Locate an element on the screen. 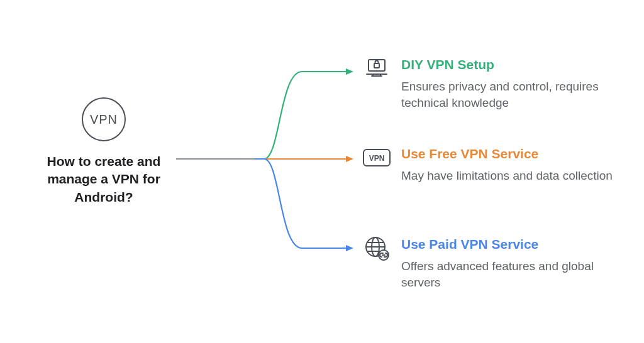  vpn-circle-label: VPN is located at coordinates (104, 119).